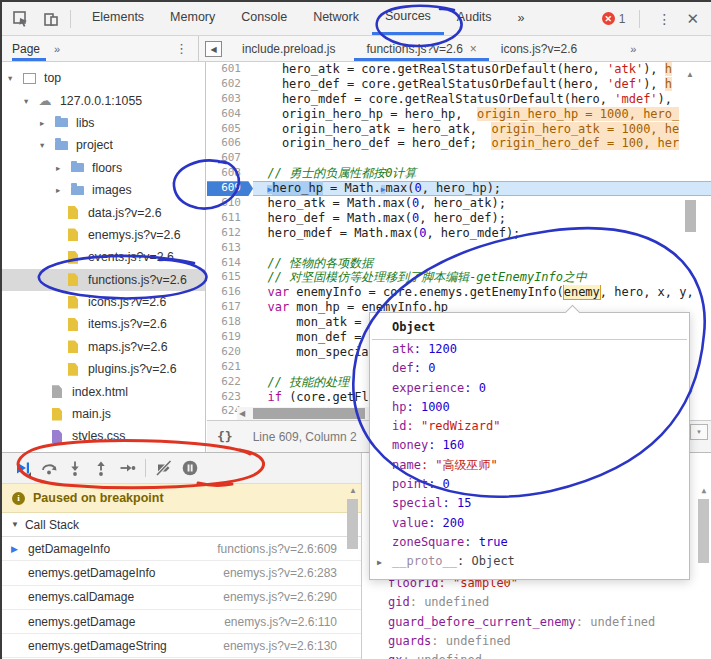 Image resolution: width=711 pixels, height=659 pixels. Describe the element at coordinates (104, 347) in the screenshot. I see `tree-item: maps.js?v=2.6` at that location.